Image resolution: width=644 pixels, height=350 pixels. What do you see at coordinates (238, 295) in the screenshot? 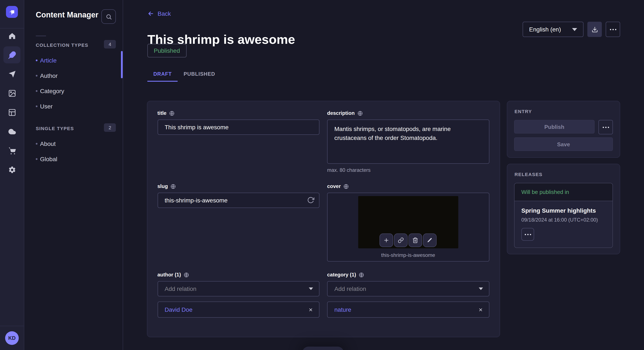
I see `field-author: author (1) Add relation David Doe` at bounding box center [238, 295].